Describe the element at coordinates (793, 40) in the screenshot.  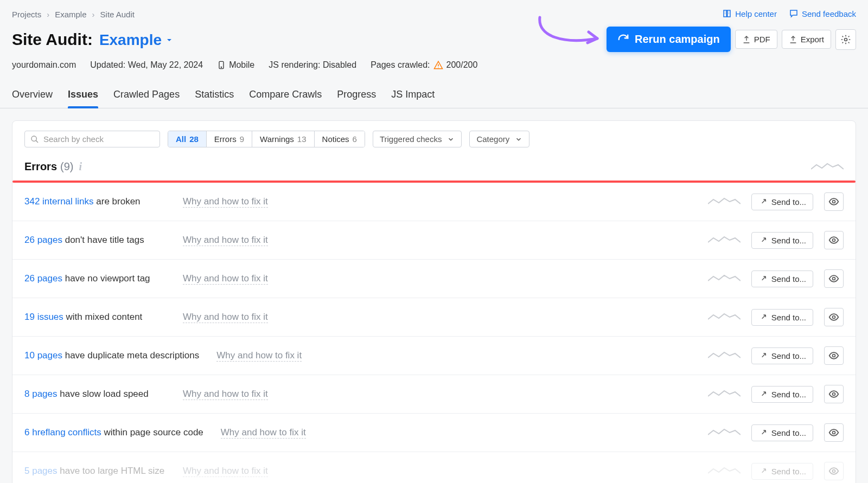
I see `upload-icon` at that location.